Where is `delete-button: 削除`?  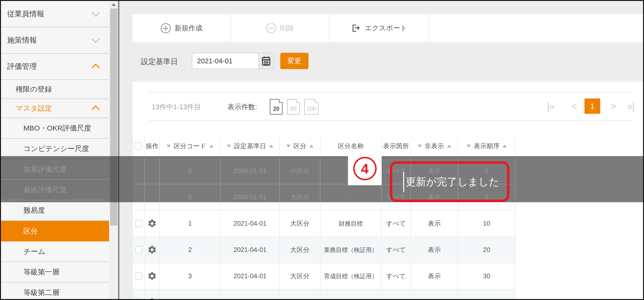 delete-button: 削除 is located at coordinates (280, 28).